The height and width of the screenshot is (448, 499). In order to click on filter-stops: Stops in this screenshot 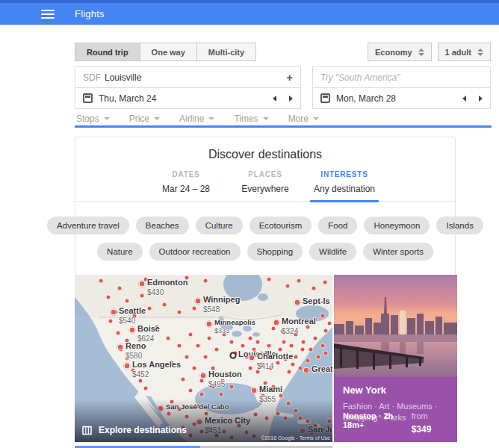, I will do `click(93, 119)`.